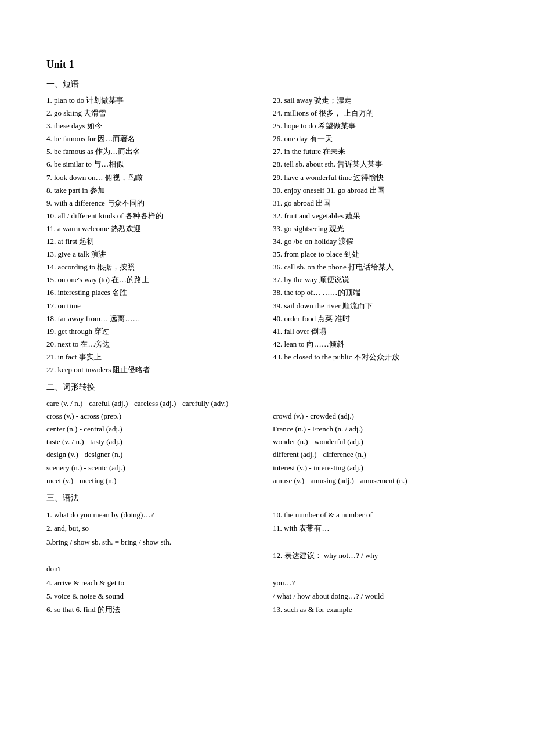 The width and height of the screenshot is (534, 756). Describe the element at coordinates (380, 455) in the screenshot. I see `word-forms-cell: different (adj.) - difference (n.)` at that location.